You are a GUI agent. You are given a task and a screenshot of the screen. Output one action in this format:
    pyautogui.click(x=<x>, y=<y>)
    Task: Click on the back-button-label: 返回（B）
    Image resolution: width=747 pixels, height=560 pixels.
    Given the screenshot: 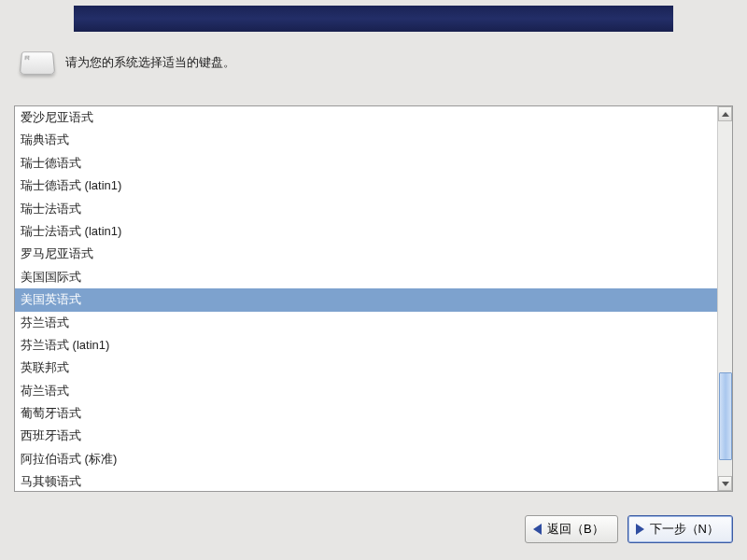 What is the action you would take?
    pyautogui.click(x=575, y=529)
    